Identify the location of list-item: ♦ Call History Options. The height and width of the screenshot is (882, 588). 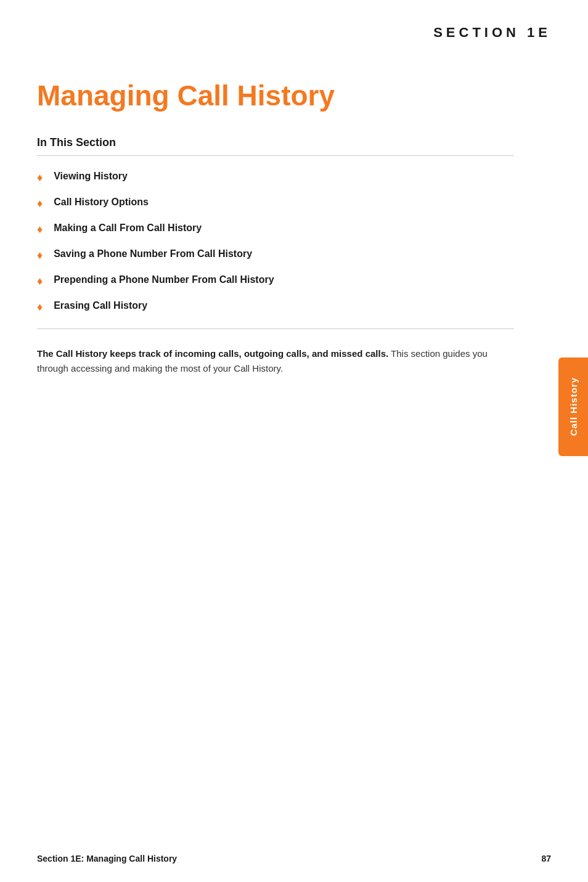
(276, 203).